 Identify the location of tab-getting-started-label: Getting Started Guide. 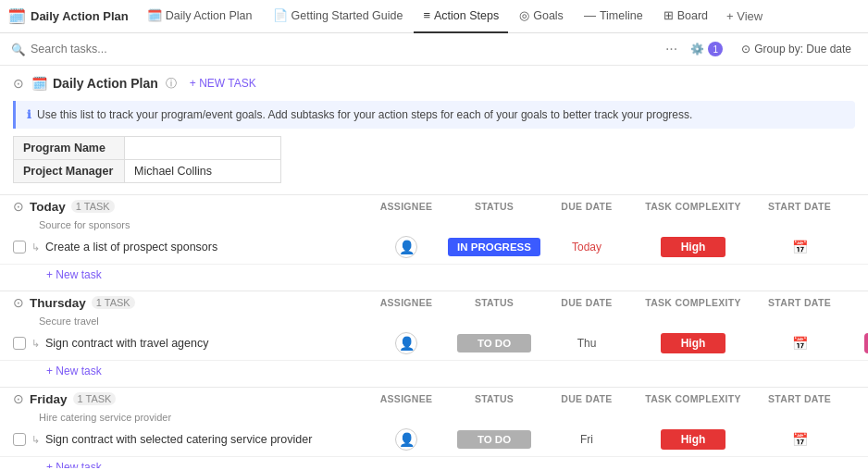
(348, 16).